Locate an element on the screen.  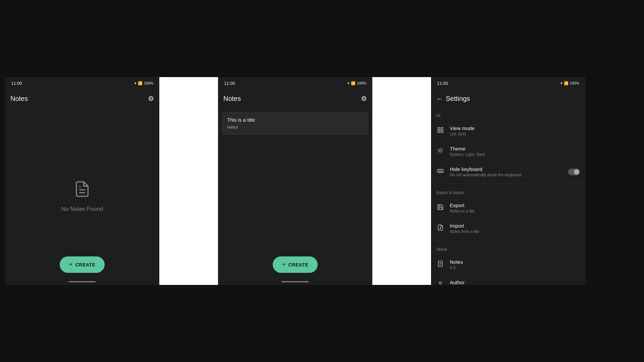
view-mode-text: View mode List, Grid is located at coordinates (515, 131).